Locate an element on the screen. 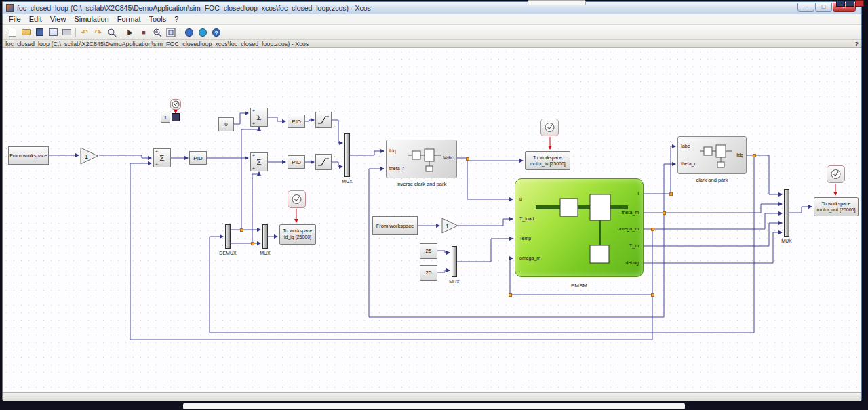  scope-motor-out-block is located at coordinates (835, 174).